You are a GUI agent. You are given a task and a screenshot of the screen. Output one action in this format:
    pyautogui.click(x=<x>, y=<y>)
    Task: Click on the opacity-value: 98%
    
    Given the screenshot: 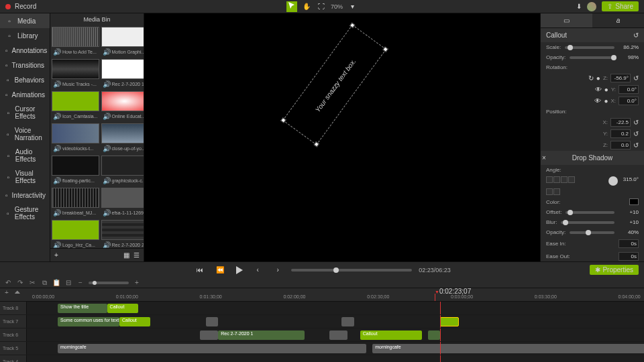 What is the action you would take?
    pyautogui.click(x=629, y=58)
    